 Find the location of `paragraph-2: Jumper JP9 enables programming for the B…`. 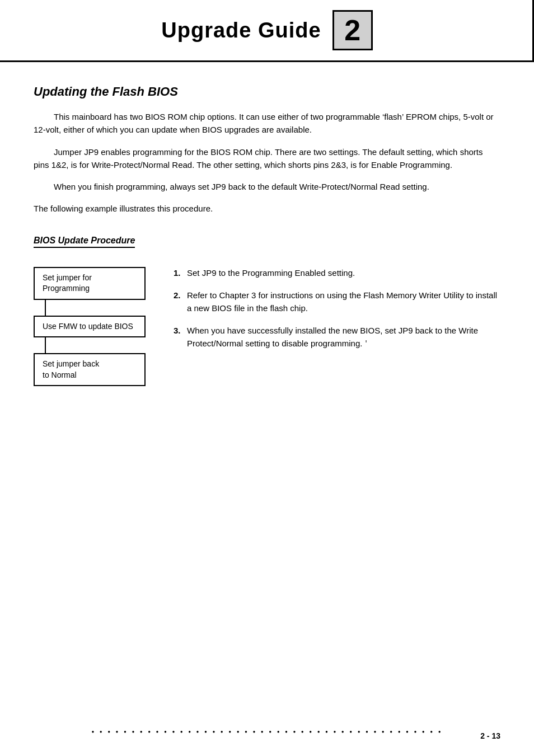

paragraph-2: Jumper JP9 enables programming for the B… is located at coordinates (267, 159).